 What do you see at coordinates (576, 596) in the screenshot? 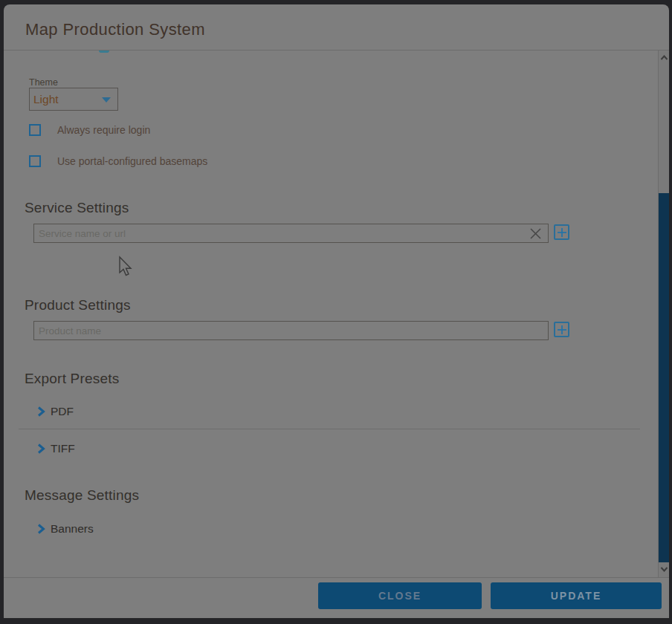
I see `update-button: UPDATE` at bounding box center [576, 596].